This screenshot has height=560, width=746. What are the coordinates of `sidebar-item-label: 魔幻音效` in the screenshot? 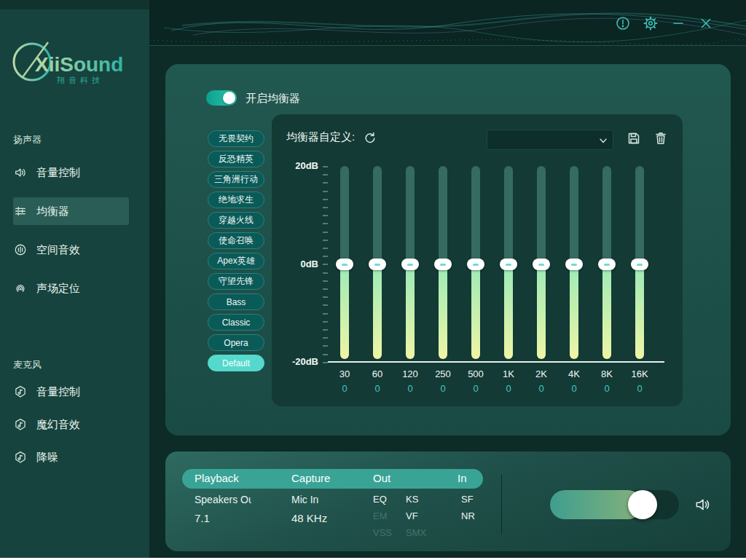 It's located at (58, 425).